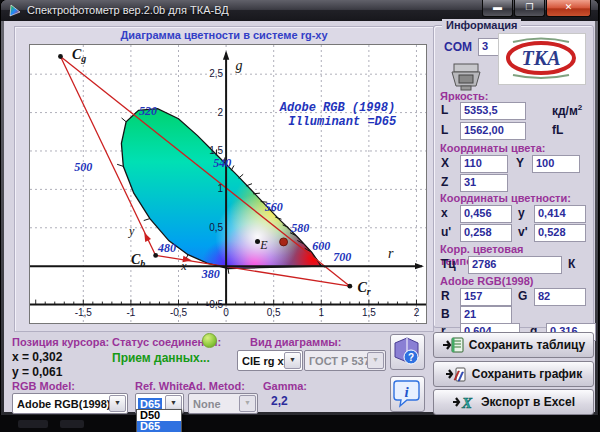 The width and height of the screenshot is (600, 432). What do you see at coordinates (224, 35) in the screenshot?
I see `chart-title: Диаграмма цветности в системе rg-xy` at bounding box center [224, 35].